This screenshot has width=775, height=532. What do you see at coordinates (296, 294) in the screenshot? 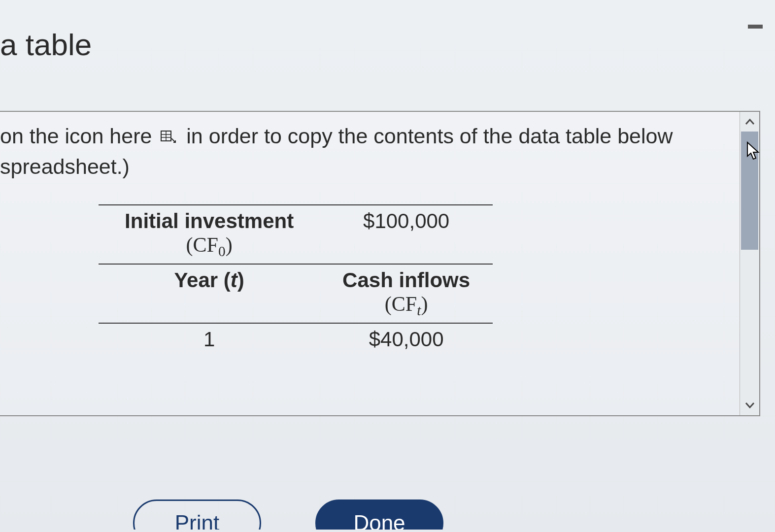
I see `table-row: Year (t) Cash inflows (CFt)` at bounding box center [296, 294].